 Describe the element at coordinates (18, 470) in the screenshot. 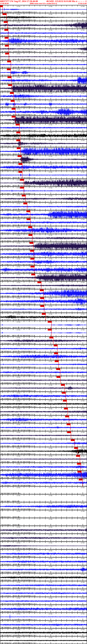

I see `station-channel-label: RB B201 EHZ -- 99999.0km BW HIGHPASS 2 0…` at that location.